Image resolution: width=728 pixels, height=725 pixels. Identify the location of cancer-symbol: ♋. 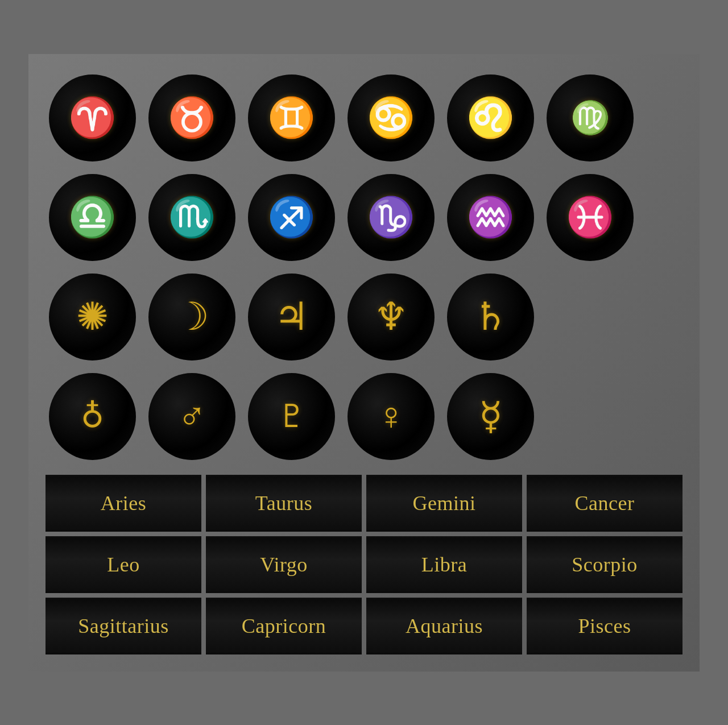
(391, 118).